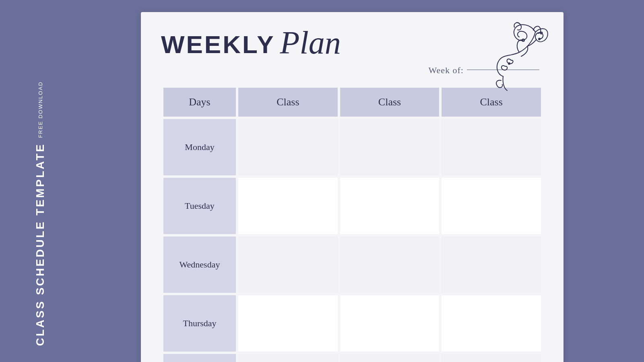 The image size is (644, 362). I want to click on day-friday: Friday, so click(200, 358).